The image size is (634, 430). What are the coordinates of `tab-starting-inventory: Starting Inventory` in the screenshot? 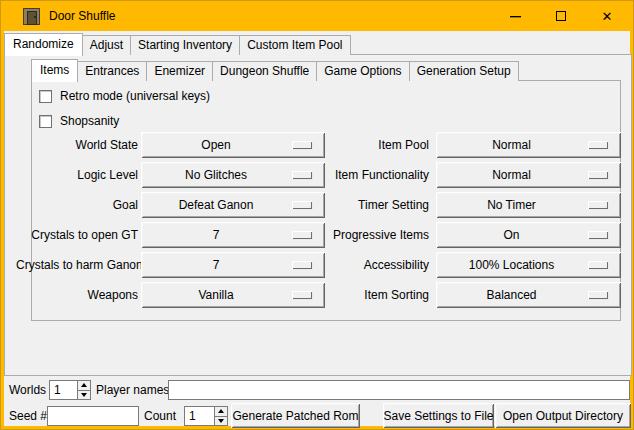 It's located at (185, 45).